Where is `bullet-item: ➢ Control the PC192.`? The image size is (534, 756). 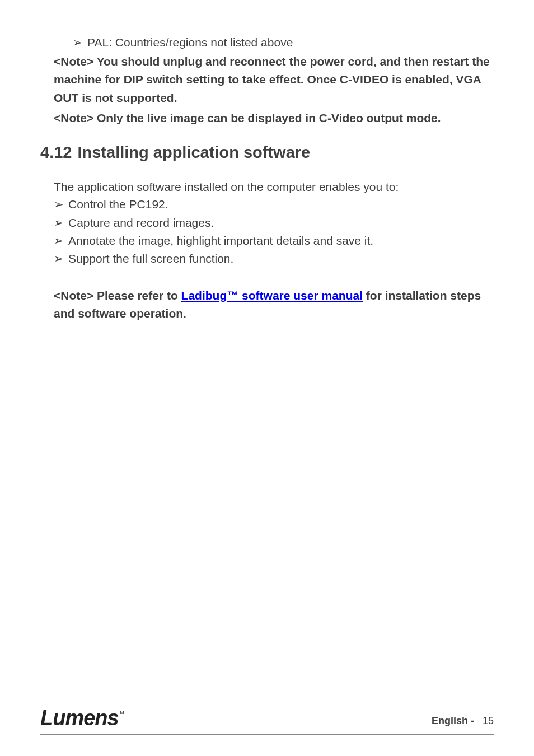
bullet-item: ➢ Control the PC192. is located at coordinates (274, 204).